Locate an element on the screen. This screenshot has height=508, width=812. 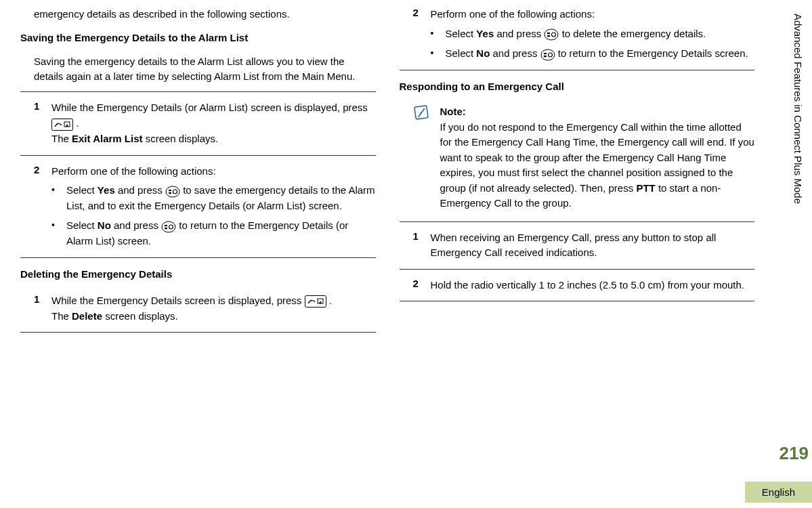
bullet-body: Select Yes and press to delete the emerg… is located at coordinates (600, 34).